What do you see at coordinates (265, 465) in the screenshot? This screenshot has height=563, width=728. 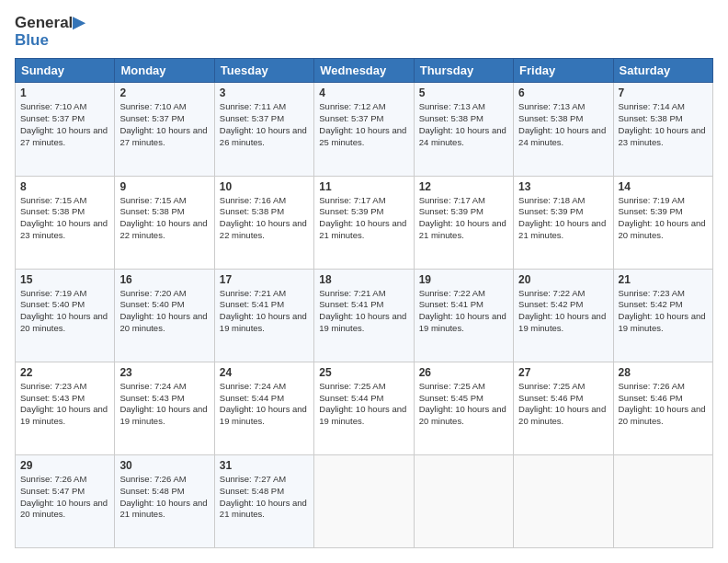 I see `day-number: 31` at bounding box center [265, 465].